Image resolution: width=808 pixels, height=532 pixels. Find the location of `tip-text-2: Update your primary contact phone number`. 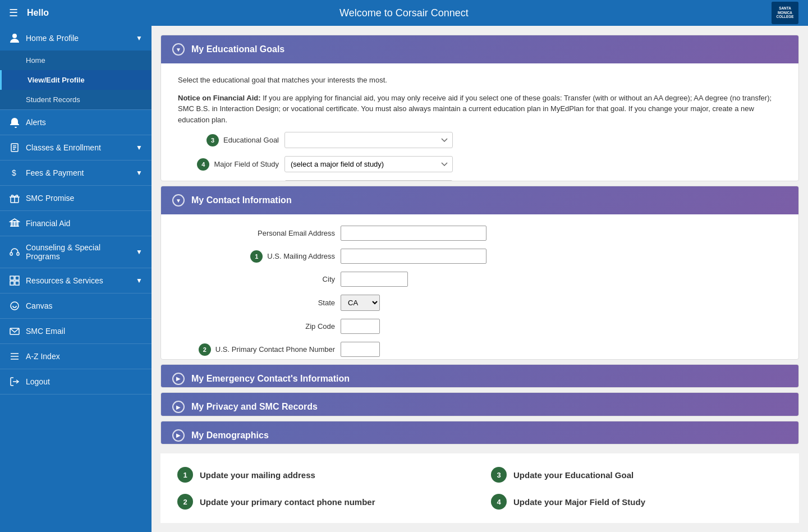

tip-text-2: Update your primary contact phone number is located at coordinates (287, 502).